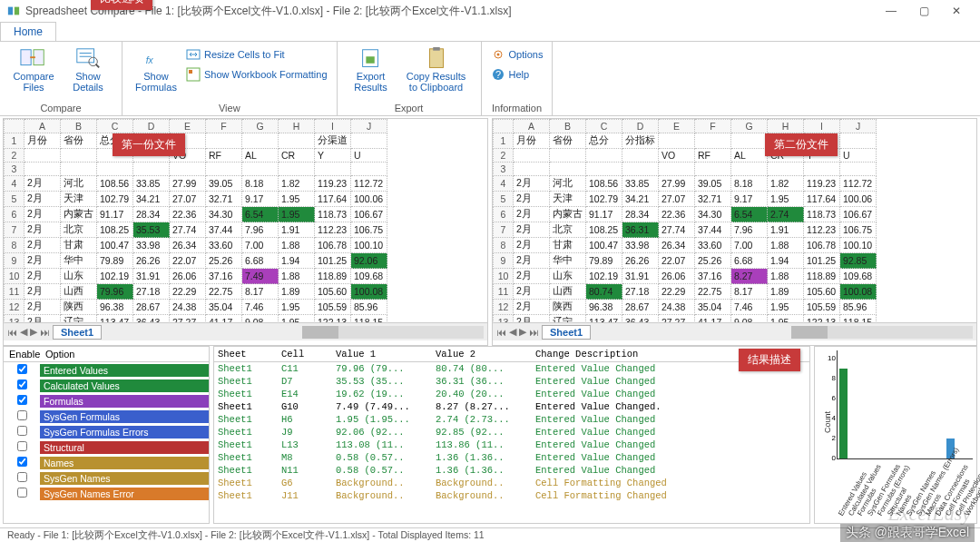  Describe the element at coordinates (512, 369) in the screenshot. I see `result-row: Sheet1C1179.96 (79...80.74 (80...Entered…` at that location.